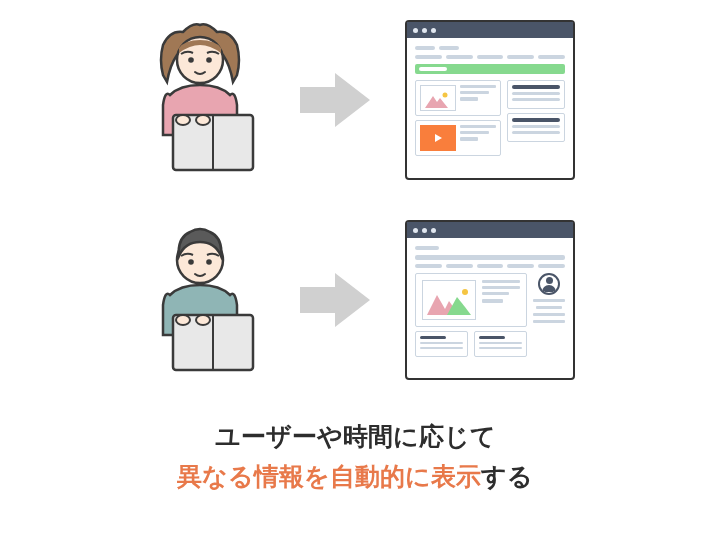 The width and height of the screenshot is (710, 534). I want to click on caption-line1: ユーザーや時間に応じて, so click(355, 436).